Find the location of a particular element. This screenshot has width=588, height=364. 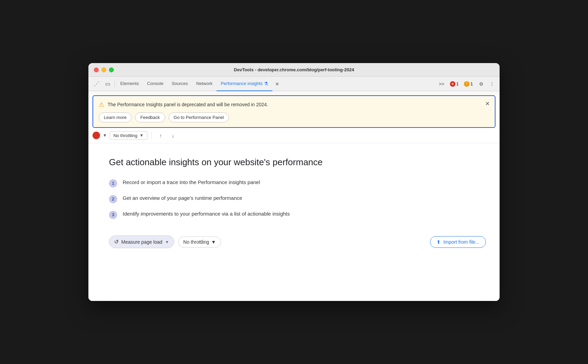

step-number-1: 1 is located at coordinates (113, 183).